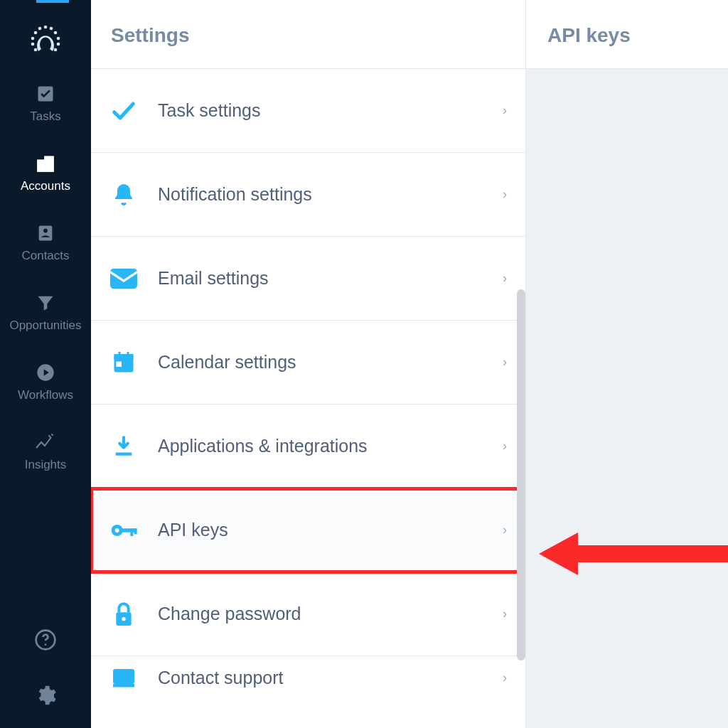  What do you see at coordinates (330, 195) in the screenshot?
I see `settings-row-label: Notification settings` at bounding box center [330, 195].